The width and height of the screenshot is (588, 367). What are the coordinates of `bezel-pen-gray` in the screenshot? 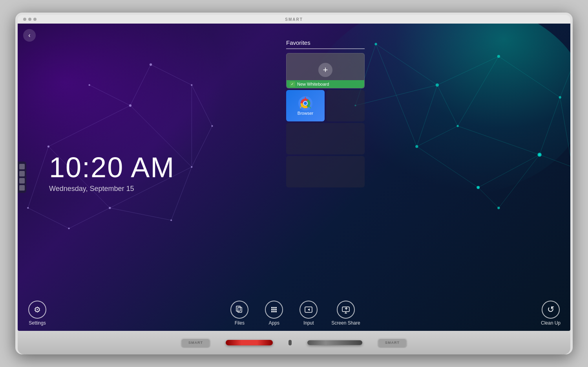 It's located at (335, 343).